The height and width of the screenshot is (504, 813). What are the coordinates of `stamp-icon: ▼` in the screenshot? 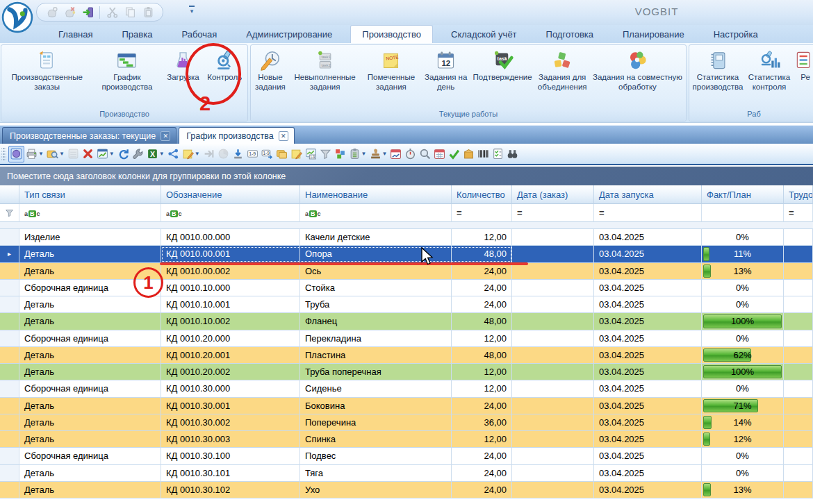 It's located at (379, 154).